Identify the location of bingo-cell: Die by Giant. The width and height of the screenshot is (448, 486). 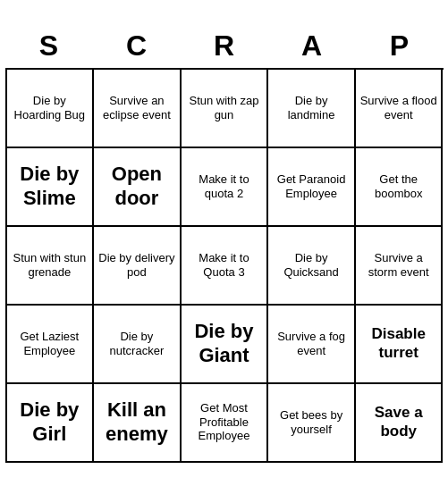
(225, 345).